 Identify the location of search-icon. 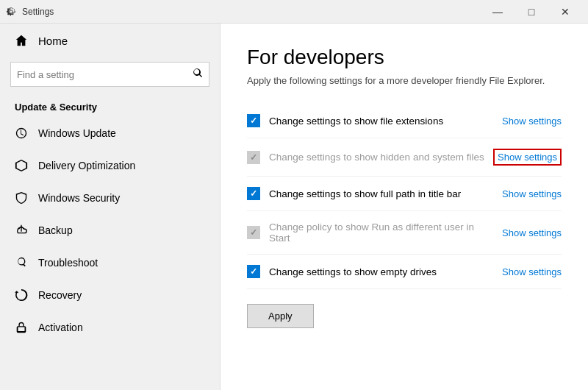
(198, 74).